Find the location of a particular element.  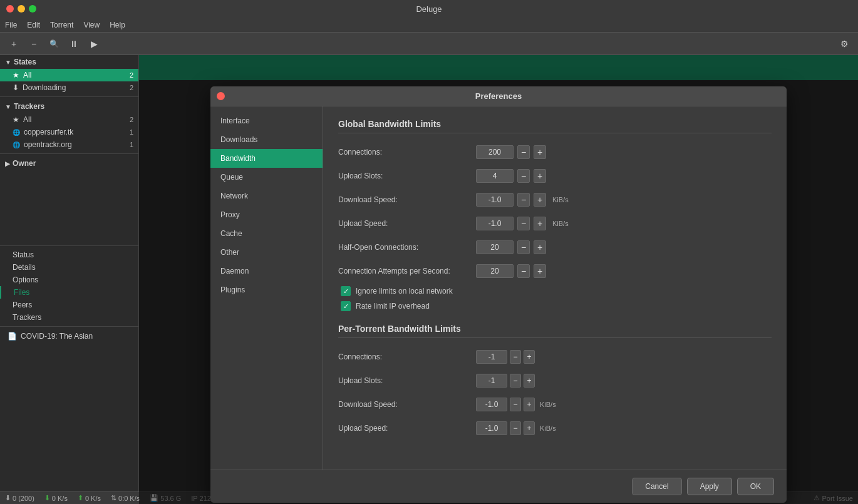

global-download-speed-increment: + is located at coordinates (540, 200).